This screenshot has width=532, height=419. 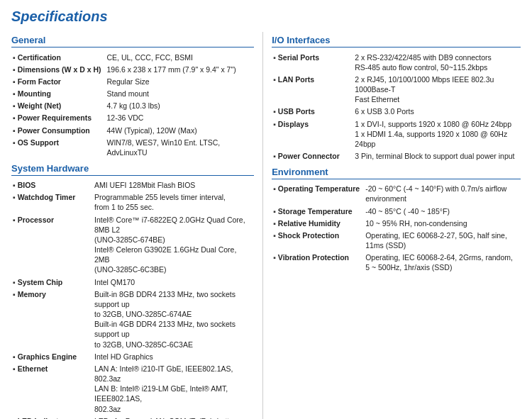 I want to click on table-row: LED IndicatorsLEDs for Power, LAN, COM (…, so click(x=133, y=417).